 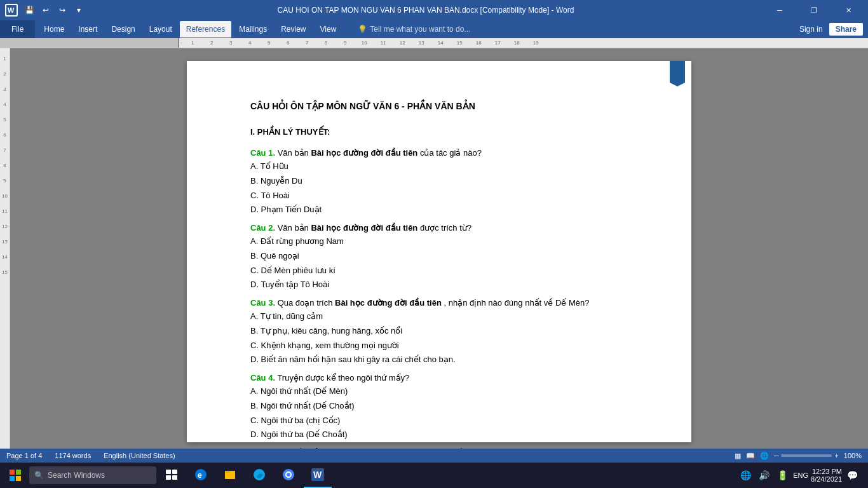 What do you see at coordinates (517, 43) in the screenshot?
I see `ruler-tick: 18` at bounding box center [517, 43].